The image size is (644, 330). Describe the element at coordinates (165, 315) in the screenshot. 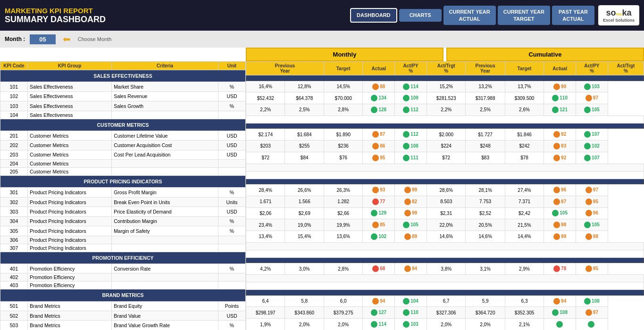

I see `criteria-cell: Brand Value` at that location.